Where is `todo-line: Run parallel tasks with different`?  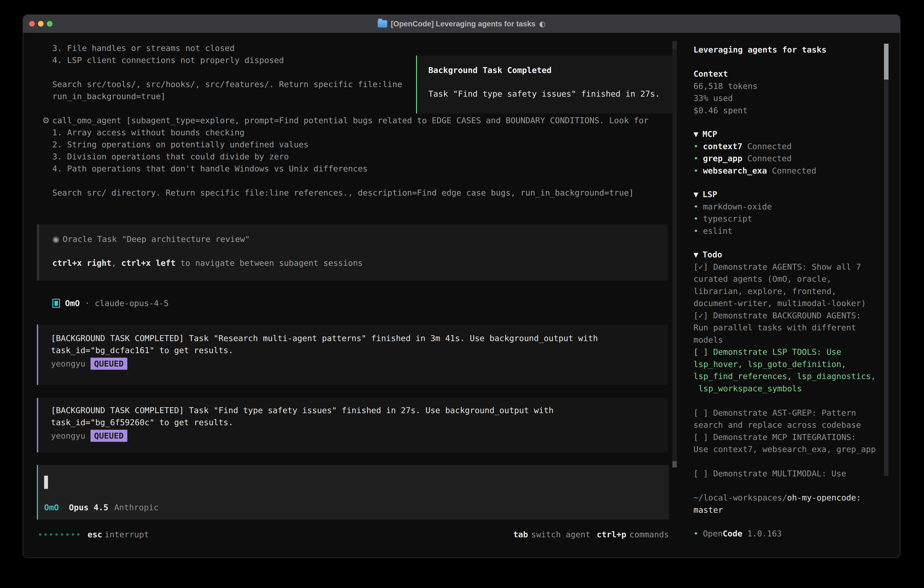 todo-line: Run parallel tasks with different is located at coordinates (784, 328).